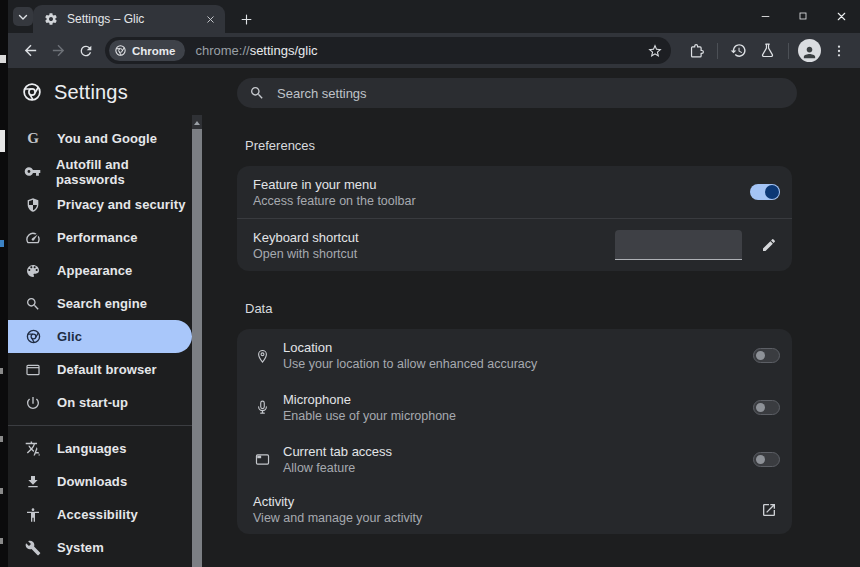 The height and width of the screenshot is (567, 860). Describe the element at coordinates (210, 20) in the screenshot. I see `tab-close-button` at that location.